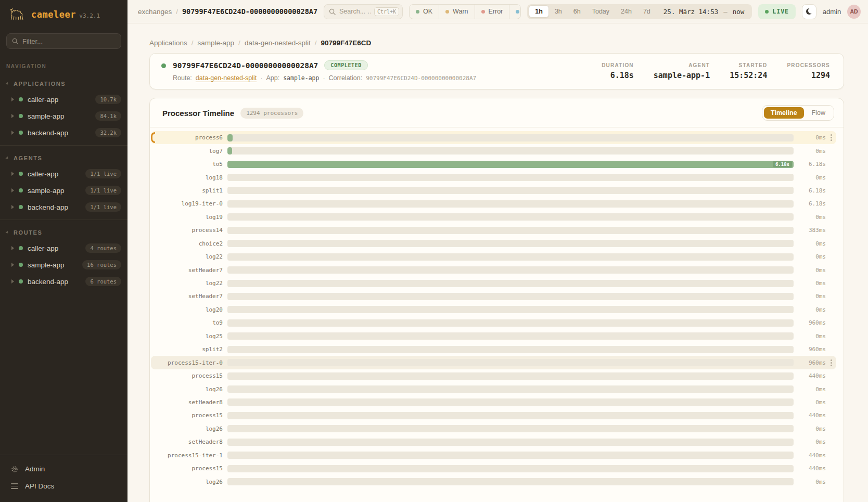 The width and height of the screenshot is (868, 502). What do you see at coordinates (493, 336) in the screenshot?
I see `timeline-row: log25 0ms` at bounding box center [493, 336].